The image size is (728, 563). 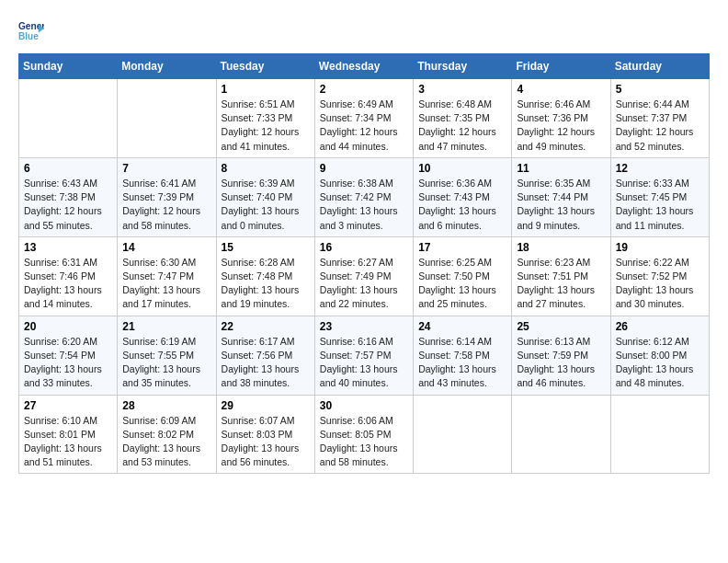 What do you see at coordinates (364, 168) in the screenshot?
I see `day-number: 9` at bounding box center [364, 168].